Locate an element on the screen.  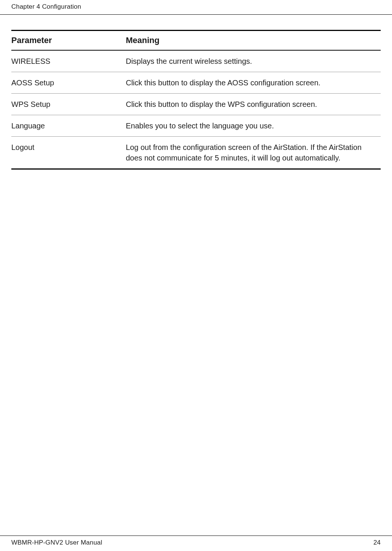
page-header: Chapter 4 Configuration is located at coordinates (196, 8).